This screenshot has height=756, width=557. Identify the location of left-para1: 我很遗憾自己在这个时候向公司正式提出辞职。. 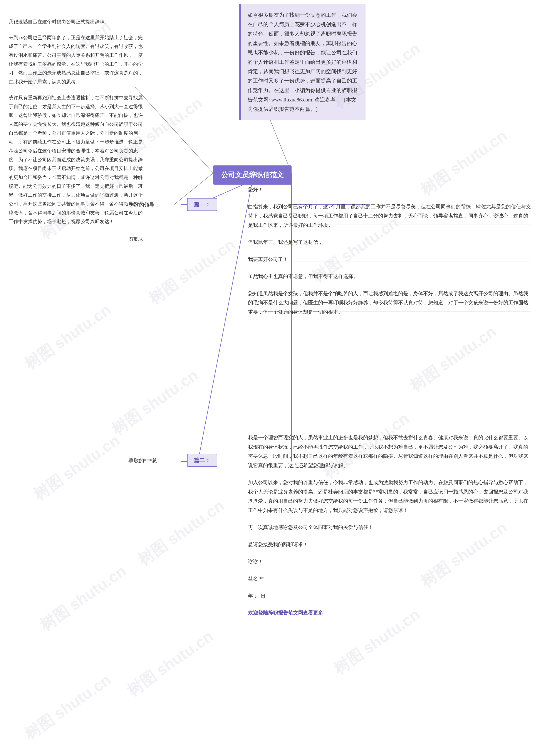
(76, 22).